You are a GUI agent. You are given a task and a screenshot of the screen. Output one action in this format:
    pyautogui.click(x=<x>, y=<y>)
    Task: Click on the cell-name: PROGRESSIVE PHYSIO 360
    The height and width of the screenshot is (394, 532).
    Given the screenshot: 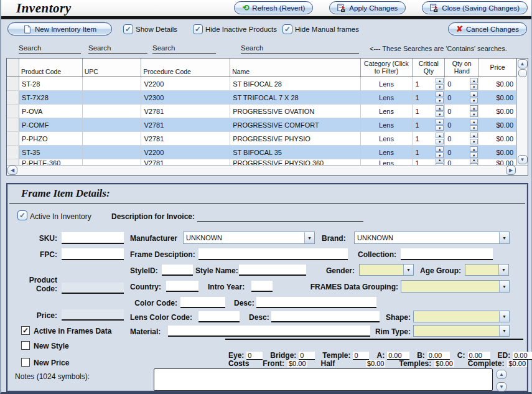 What is the action you would take?
    pyautogui.click(x=295, y=162)
    